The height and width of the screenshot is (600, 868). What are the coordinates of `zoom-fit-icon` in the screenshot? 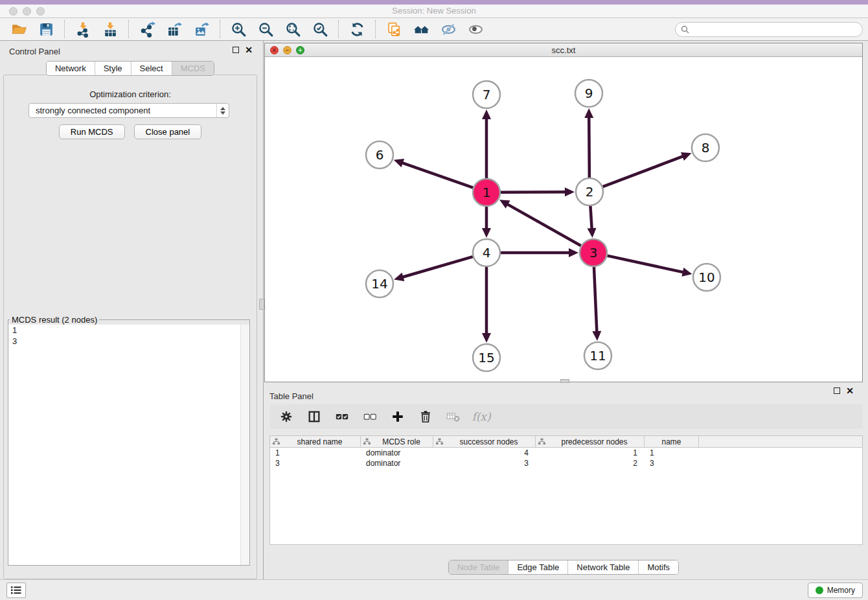 It's located at (293, 29).